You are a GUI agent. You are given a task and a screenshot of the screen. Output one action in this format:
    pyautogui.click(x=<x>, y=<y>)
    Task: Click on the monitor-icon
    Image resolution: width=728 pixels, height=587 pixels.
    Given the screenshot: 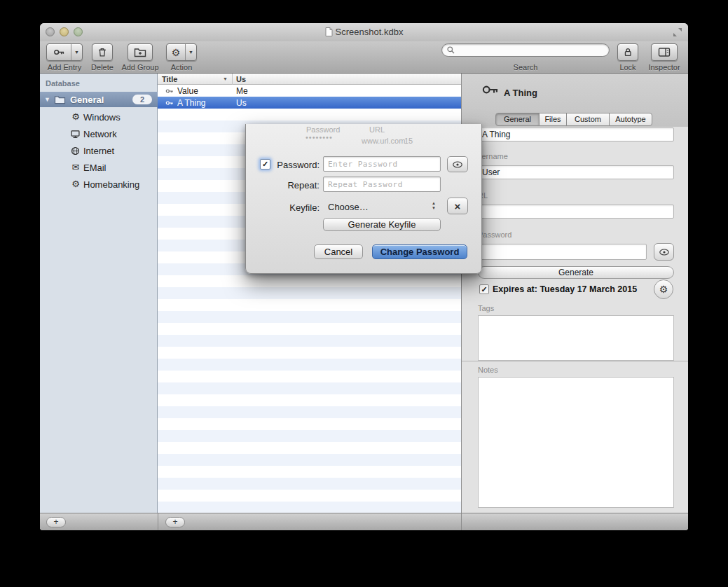 What is the action you would take?
    pyautogui.click(x=76, y=134)
    